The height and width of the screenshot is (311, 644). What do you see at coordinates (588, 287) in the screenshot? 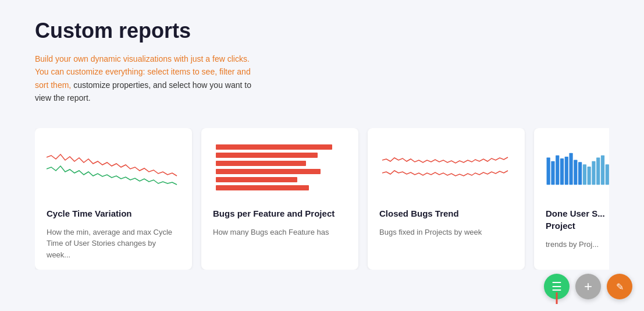
I see `fab-container: ☰ + ✎` at bounding box center [588, 287].